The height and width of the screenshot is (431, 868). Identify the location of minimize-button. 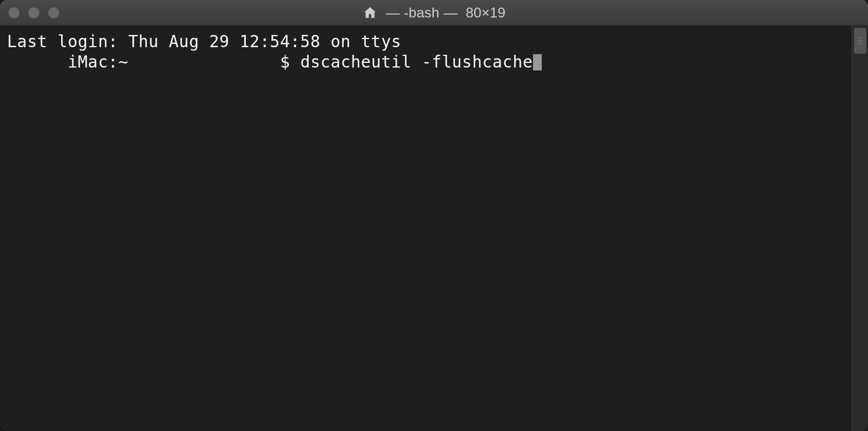
(34, 13).